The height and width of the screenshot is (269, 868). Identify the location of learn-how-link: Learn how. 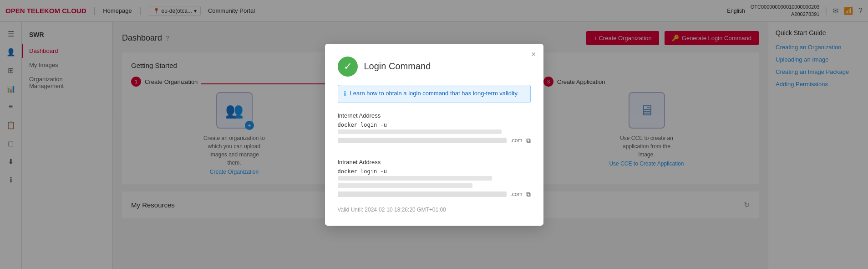
(364, 93).